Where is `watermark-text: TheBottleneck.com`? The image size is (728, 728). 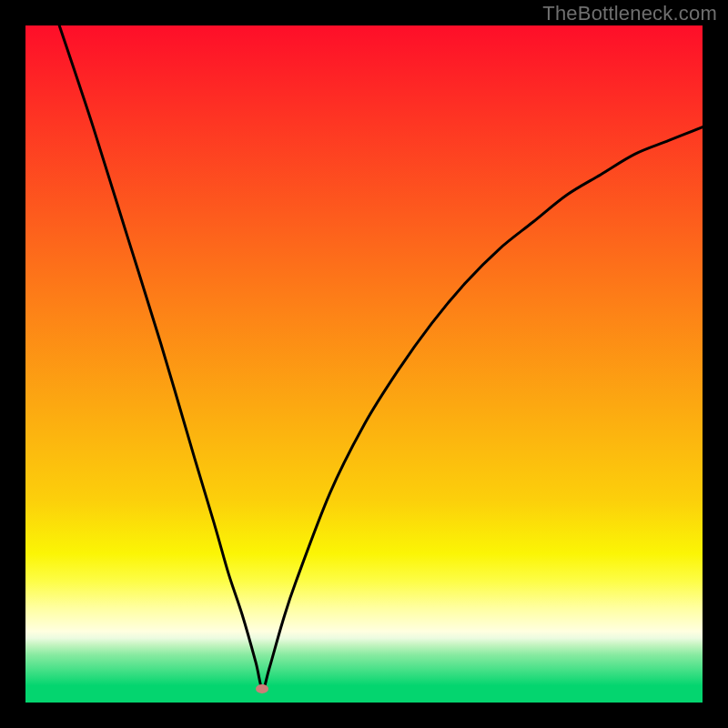
watermark-text: TheBottleneck.com is located at coordinates (630, 14).